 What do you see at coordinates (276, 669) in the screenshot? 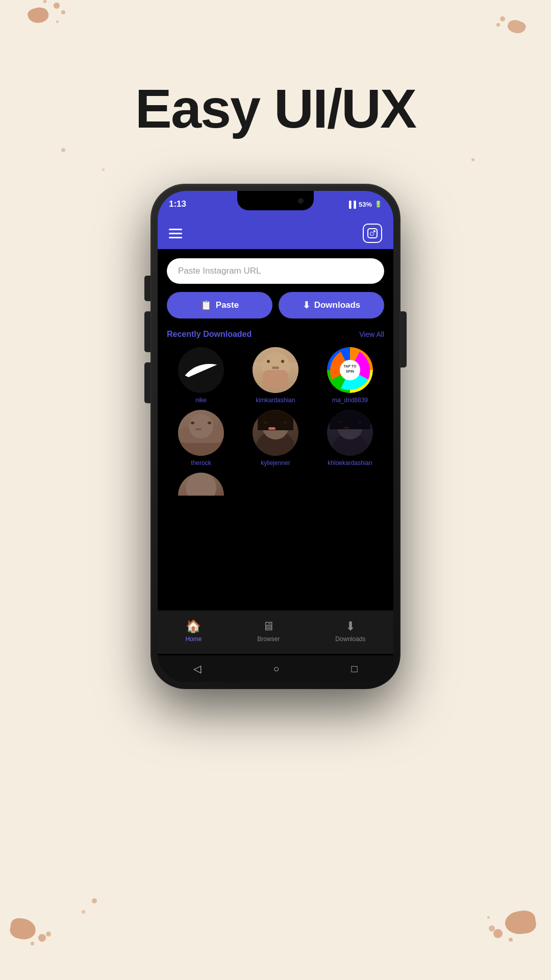
I see `home-button: ○` at bounding box center [276, 669].